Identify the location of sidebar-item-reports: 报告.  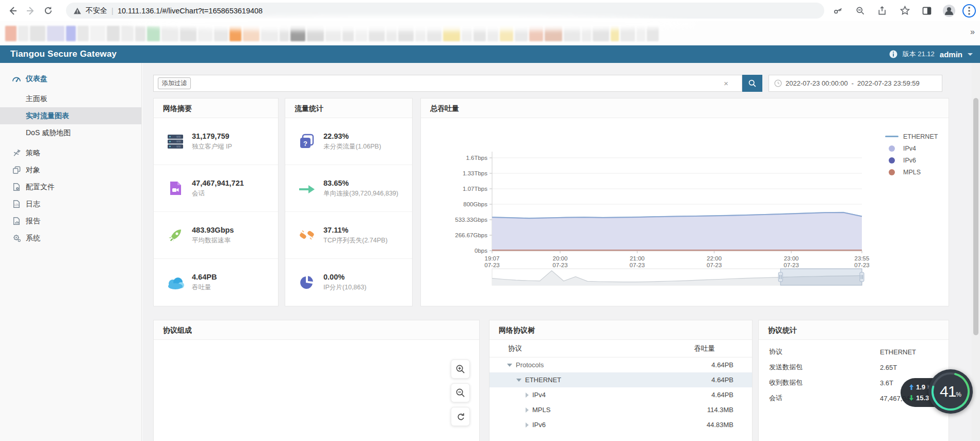
(71, 221).